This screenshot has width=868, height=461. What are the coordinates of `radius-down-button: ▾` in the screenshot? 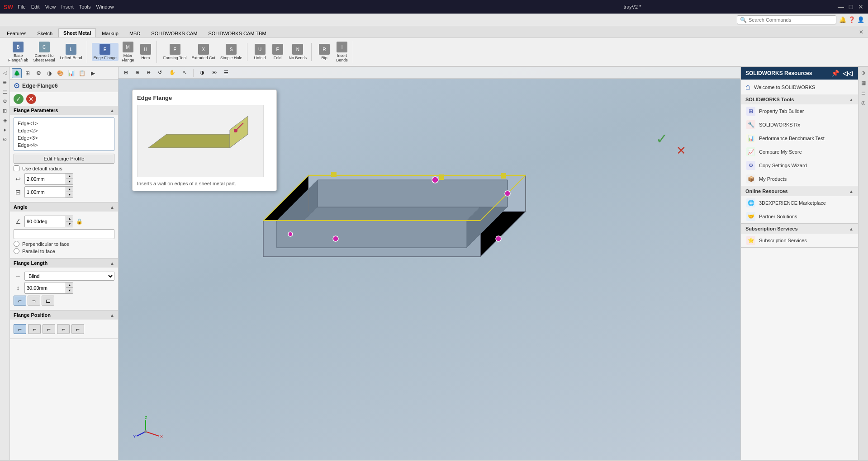 It's located at (69, 182).